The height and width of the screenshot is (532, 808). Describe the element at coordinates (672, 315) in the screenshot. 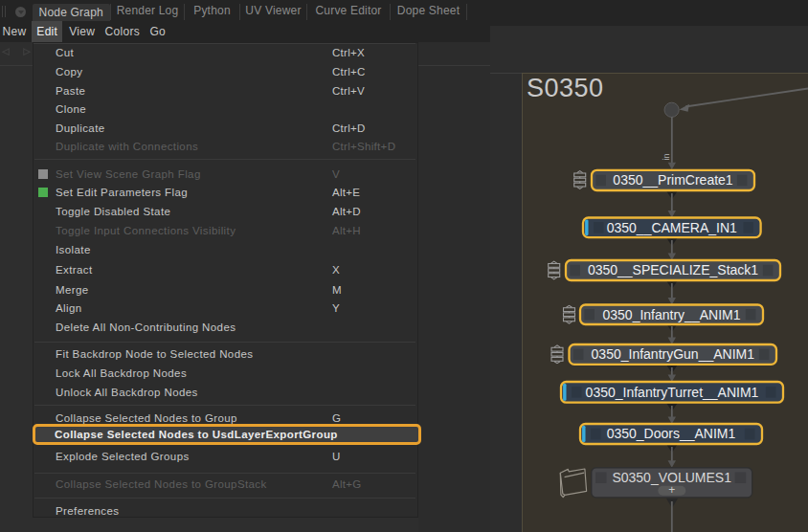

I see `svg-text: 0350_Infantry__ANIM1` at that location.